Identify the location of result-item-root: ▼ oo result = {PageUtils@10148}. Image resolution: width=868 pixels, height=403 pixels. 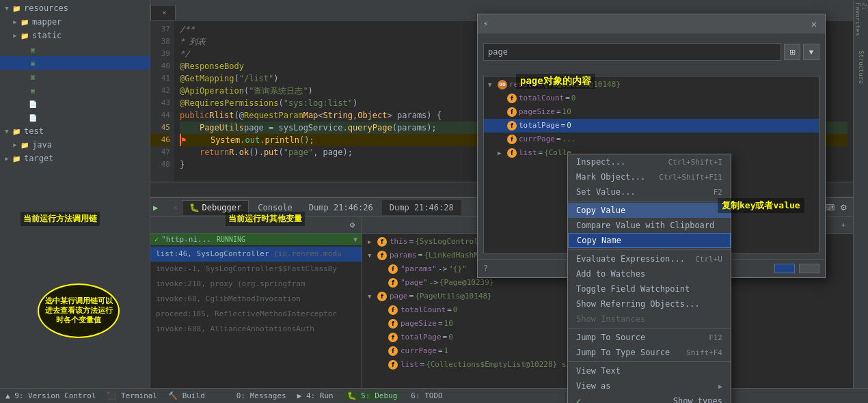
(651, 85).